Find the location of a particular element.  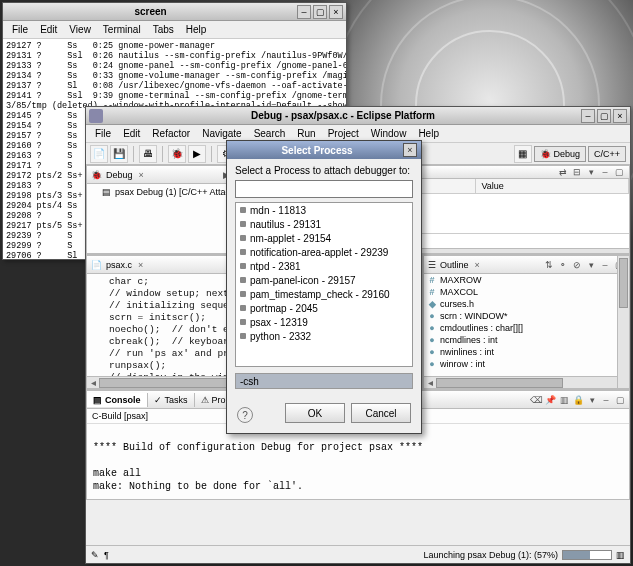

symbol-icon: # is located at coordinates (432, 280).